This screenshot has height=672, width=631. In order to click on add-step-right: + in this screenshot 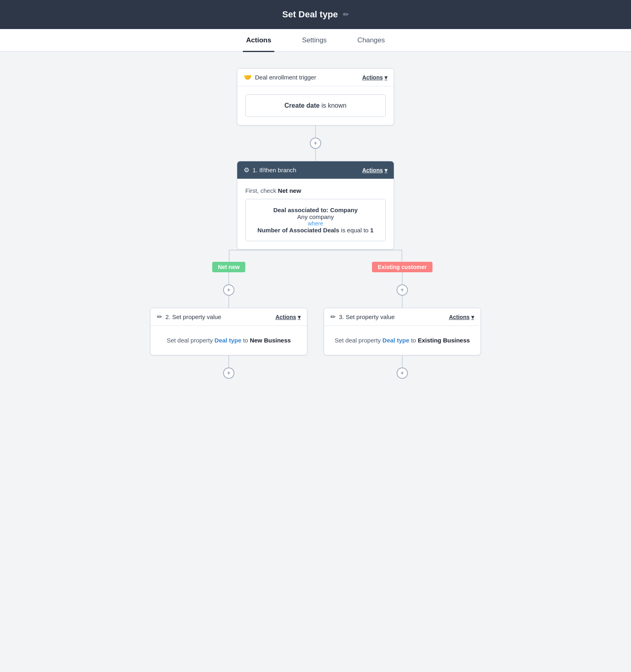, I will do `click(402, 290)`.